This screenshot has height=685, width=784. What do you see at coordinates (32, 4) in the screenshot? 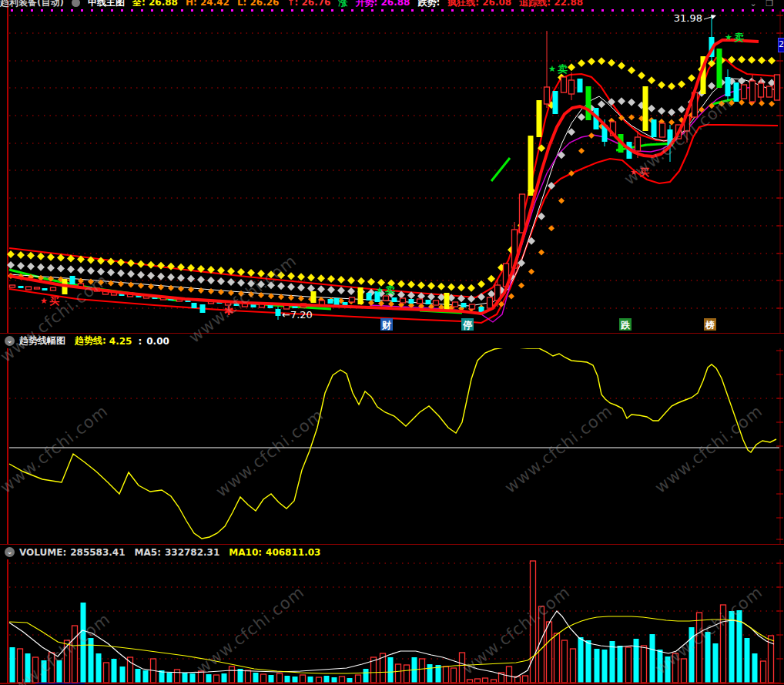
I see `header-field-0: 趋利装备(自动)` at bounding box center [32, 4].